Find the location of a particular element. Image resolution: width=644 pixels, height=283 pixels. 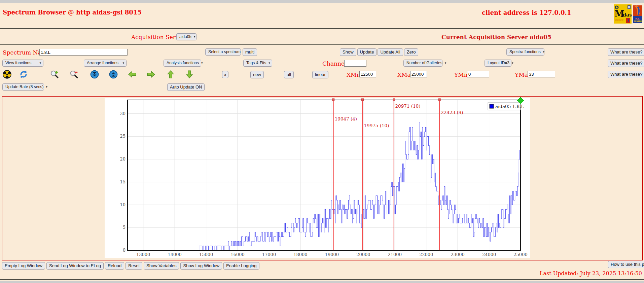

acquisition-server-select: aida05 ▾ is located at coordinates (186, 37).